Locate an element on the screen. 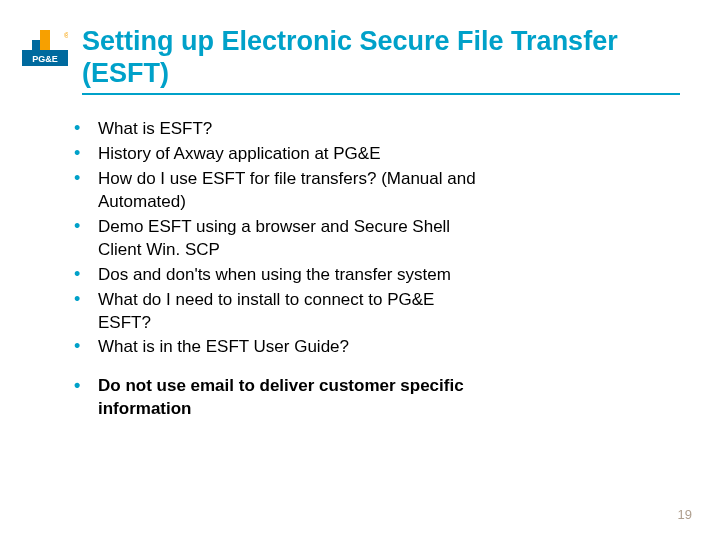  list-item: What is in the ESFT User Guide? is located at coordinates (275, 348).